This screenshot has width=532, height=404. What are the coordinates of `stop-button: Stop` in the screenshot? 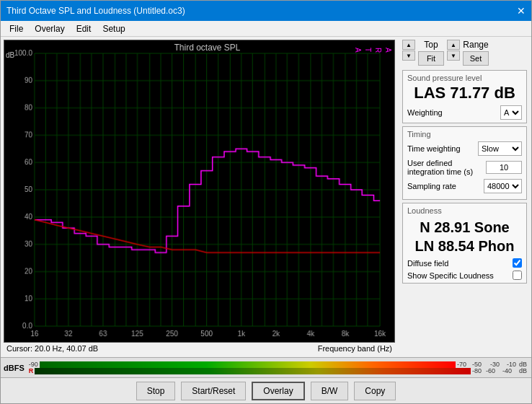 It's located at (156, 391).